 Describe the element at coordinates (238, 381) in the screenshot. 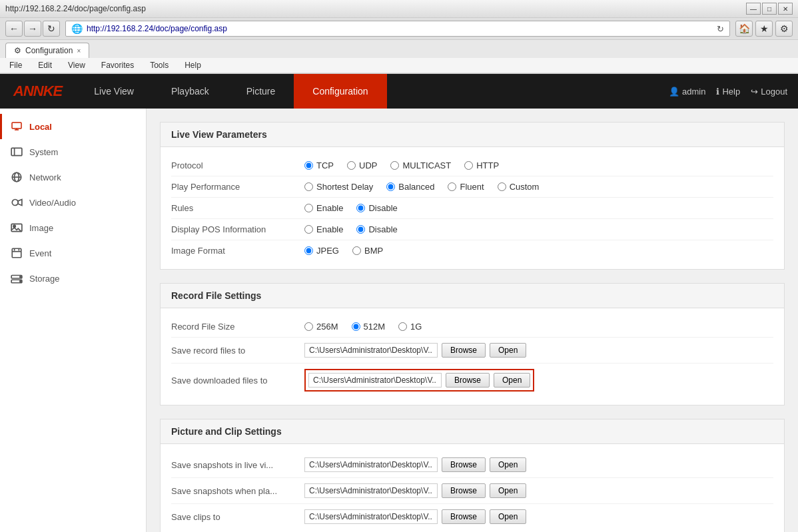

I see `save-downloaded-label: Save downloaded files to` at that location.